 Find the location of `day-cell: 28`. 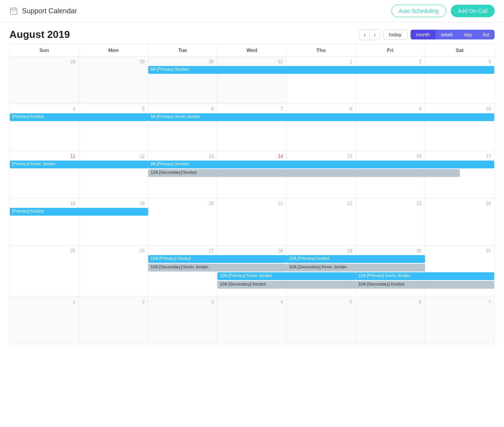

day-cell: 28 is located at coordinates (45, 80).